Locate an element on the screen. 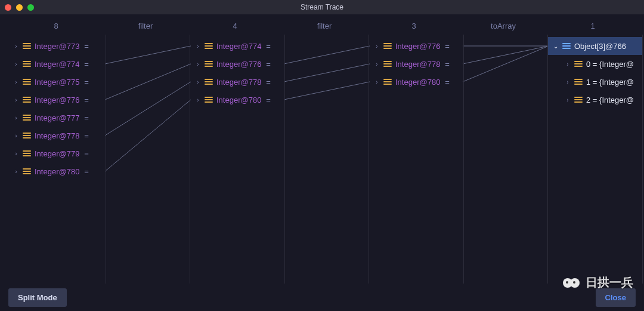 This screenshot has height=311, width=644. column-headers: 8filter4filter3toArray1 is located at coordinates (322, 26).